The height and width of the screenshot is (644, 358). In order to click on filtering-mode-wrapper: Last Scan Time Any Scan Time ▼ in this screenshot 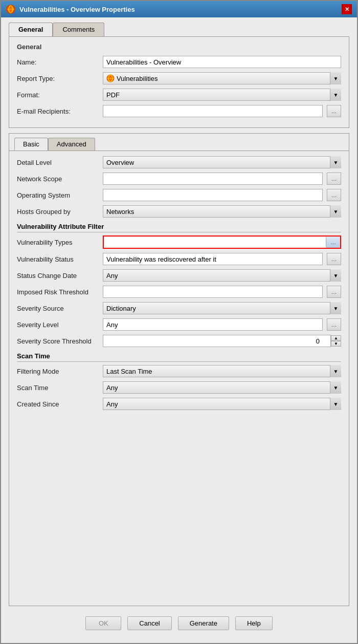, I will do `click(222, 371)`.